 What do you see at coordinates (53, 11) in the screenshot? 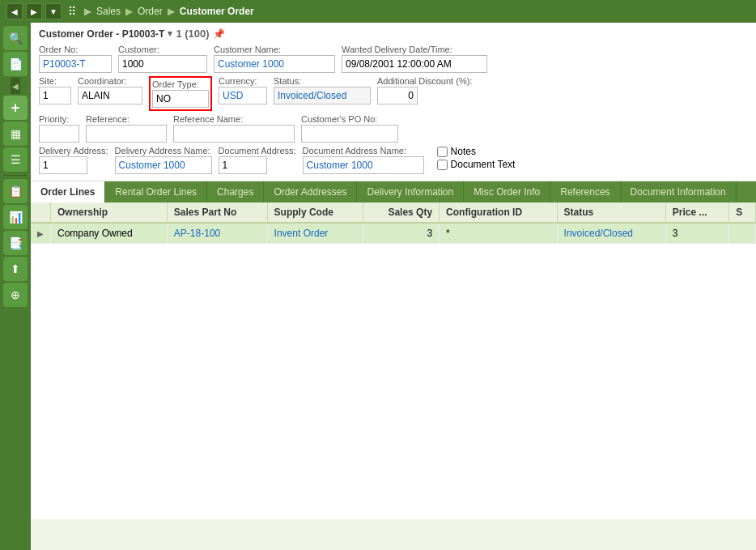
I see `dropdown-button: ▼` at bounding box center [53, 11].